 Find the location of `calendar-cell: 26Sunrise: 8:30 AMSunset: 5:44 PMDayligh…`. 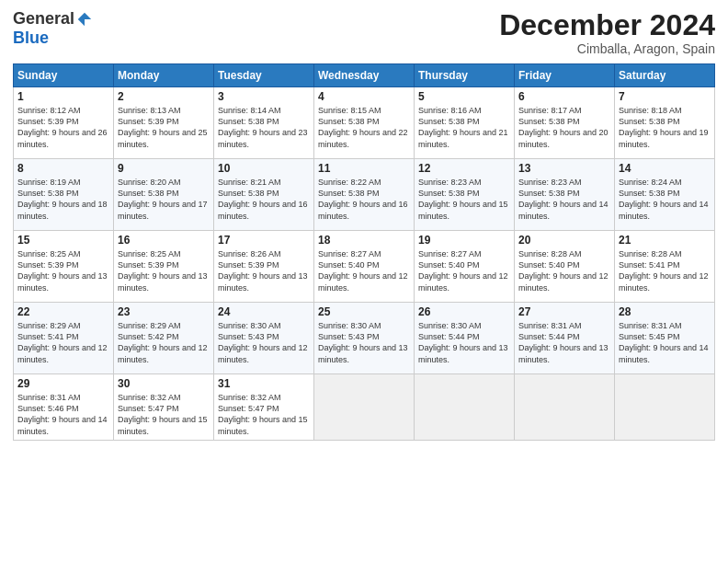

calendar-cell: 26Sunrise: 8:30 AMSunset: 5:44 PMDayligh… is located at coordinates (465, 339).